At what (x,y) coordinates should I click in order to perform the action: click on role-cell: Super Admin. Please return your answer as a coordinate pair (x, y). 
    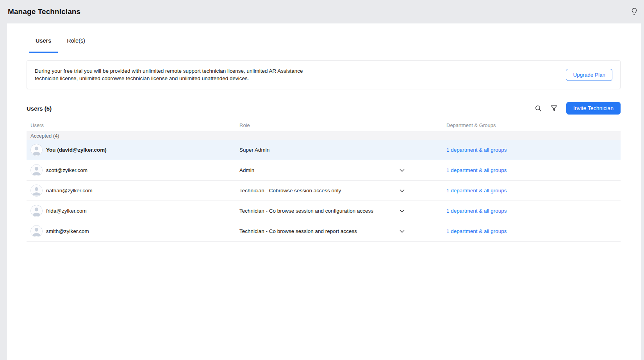
    Looking at the image, I should click on (343, 150).